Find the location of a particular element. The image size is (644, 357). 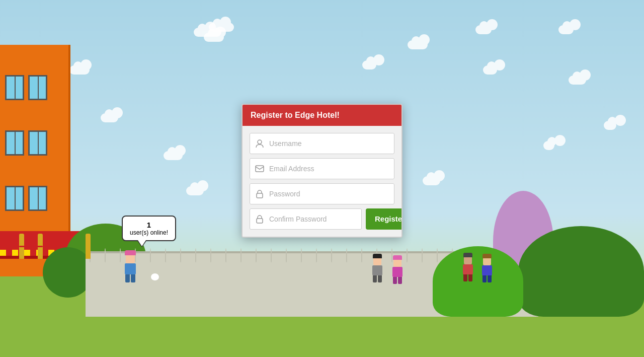

register-button: Register is located at coordinates (384, 219).